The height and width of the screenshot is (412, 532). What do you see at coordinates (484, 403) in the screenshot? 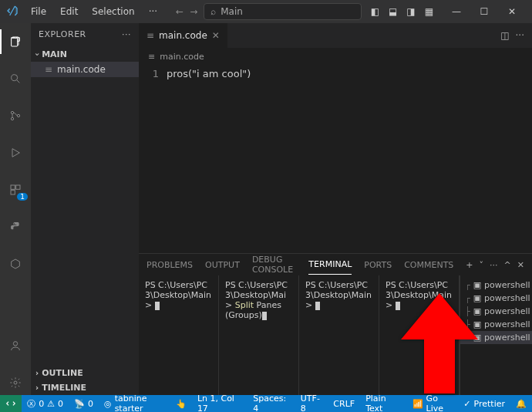
I see `sb-prettier: ✓Prettier` at bounding box center [484, 403].